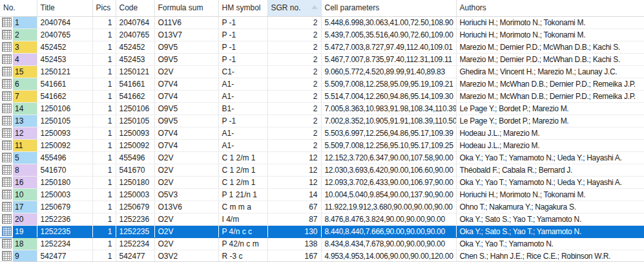  What do you see at coordinates (550, 207) in the screenshot?
I see `cell-authors: Ohno T.; Nakamura Y.; Nagakura S.` at bounding box center [550, 207].